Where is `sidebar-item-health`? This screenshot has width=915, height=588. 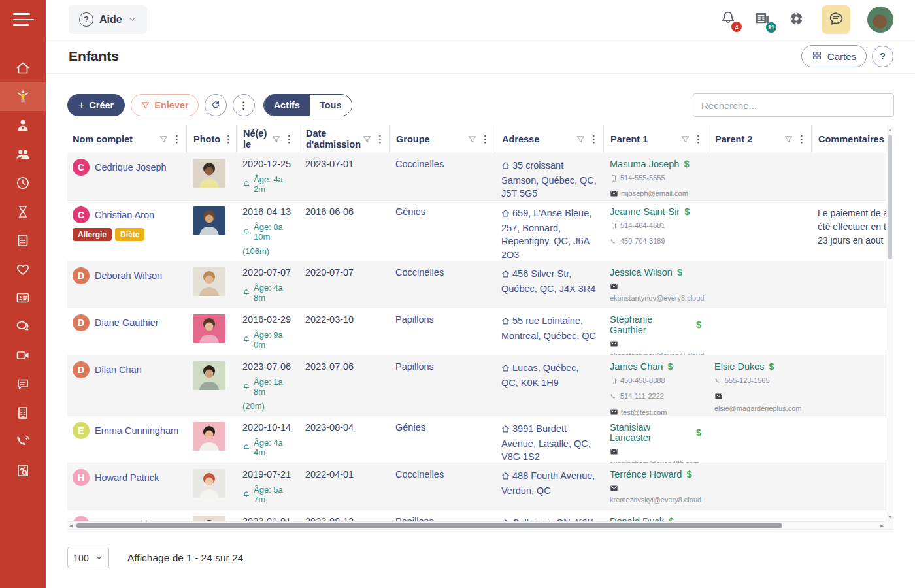 sidebar-item-health is located at coordinates (23, 269).